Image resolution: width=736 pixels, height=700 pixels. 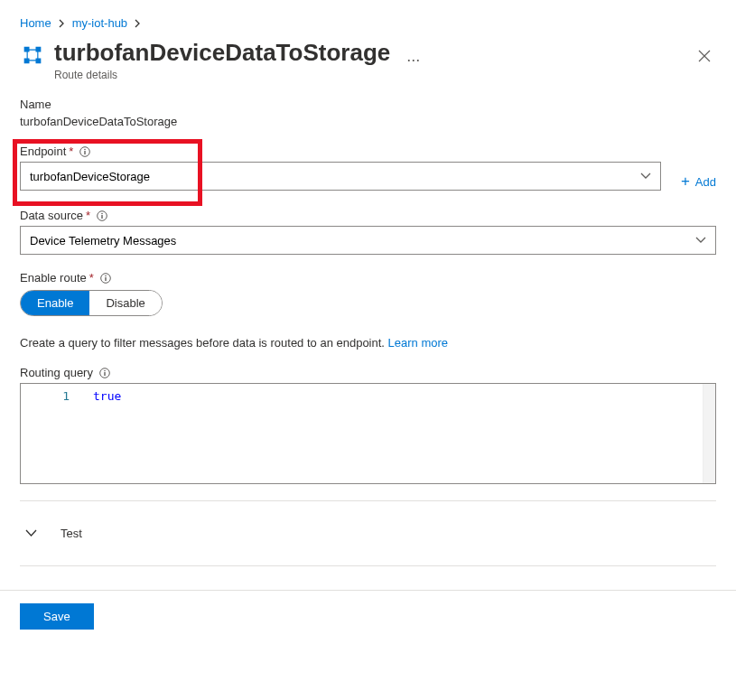 I want to click on breadcrumb-hub: my-iot-hub, so click(x=99, y=23).